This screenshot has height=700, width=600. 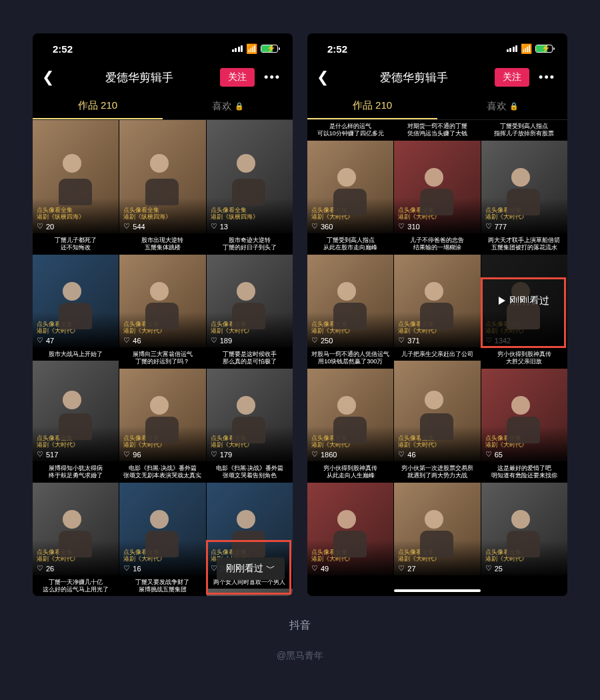 I want to click on like-count: ♡65, so click(x=524, y=455).